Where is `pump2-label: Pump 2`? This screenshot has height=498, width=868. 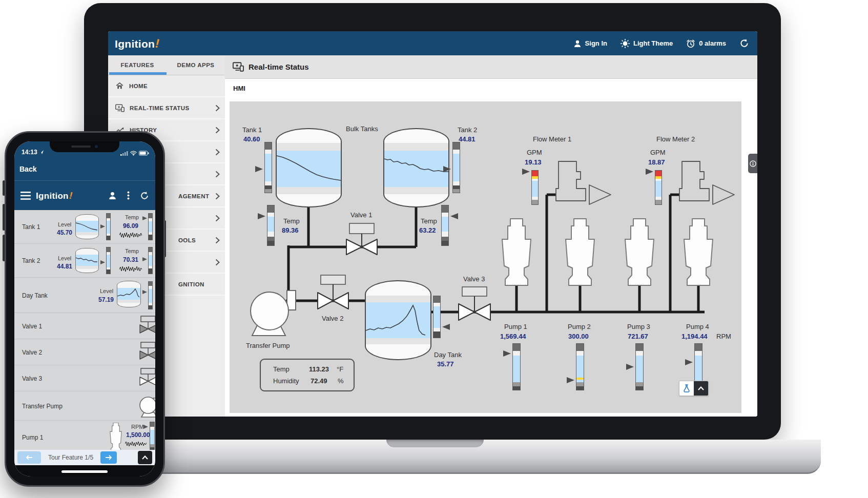
pump2-label: Pump 2 is located at coordinates (579, 327).